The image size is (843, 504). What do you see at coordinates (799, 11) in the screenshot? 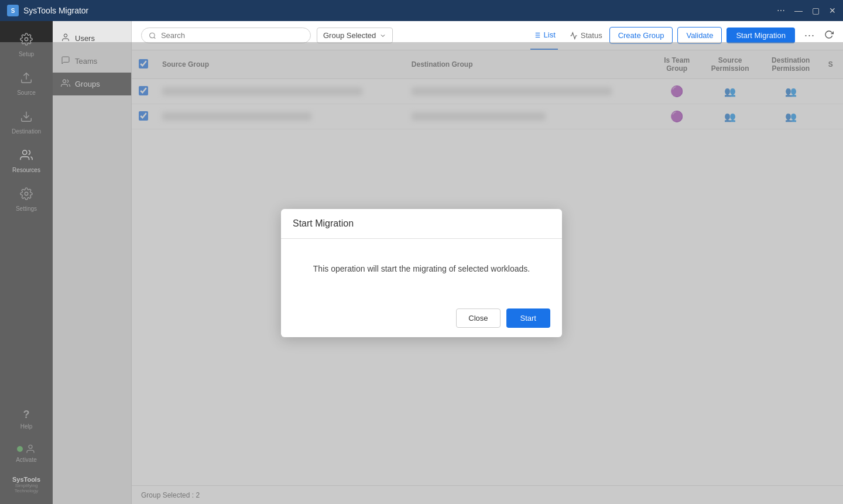
I see `maximize-button: —` at bounding box center [799, 11].